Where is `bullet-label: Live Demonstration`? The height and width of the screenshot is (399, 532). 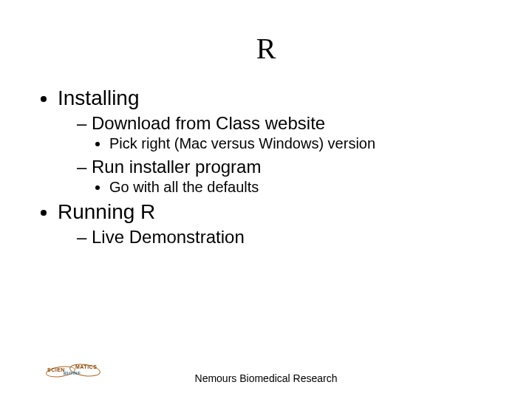
bullet-label: Live Demonstration is located at coordinates (168, 236).